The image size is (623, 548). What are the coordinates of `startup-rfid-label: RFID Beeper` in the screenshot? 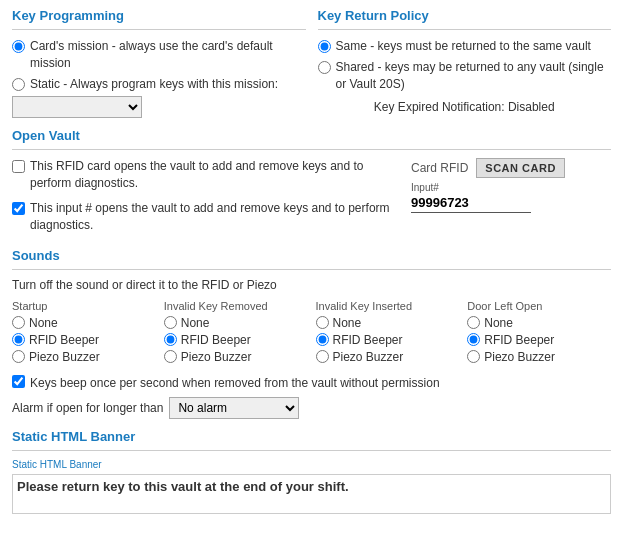 It's located at (64, 340).